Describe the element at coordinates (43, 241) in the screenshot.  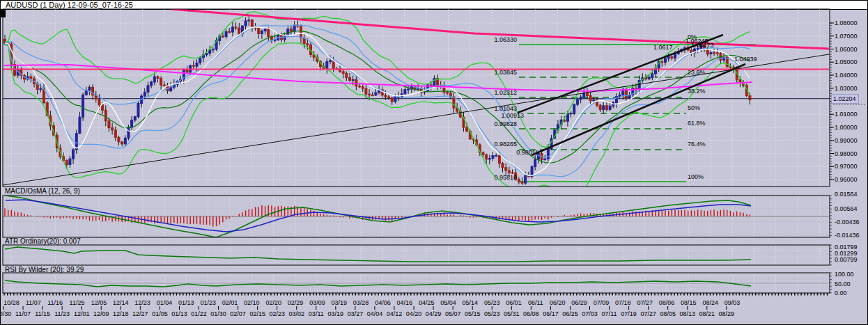
I see `atr-panel-title: ATR Ordinary(20): 0.007` at that location.